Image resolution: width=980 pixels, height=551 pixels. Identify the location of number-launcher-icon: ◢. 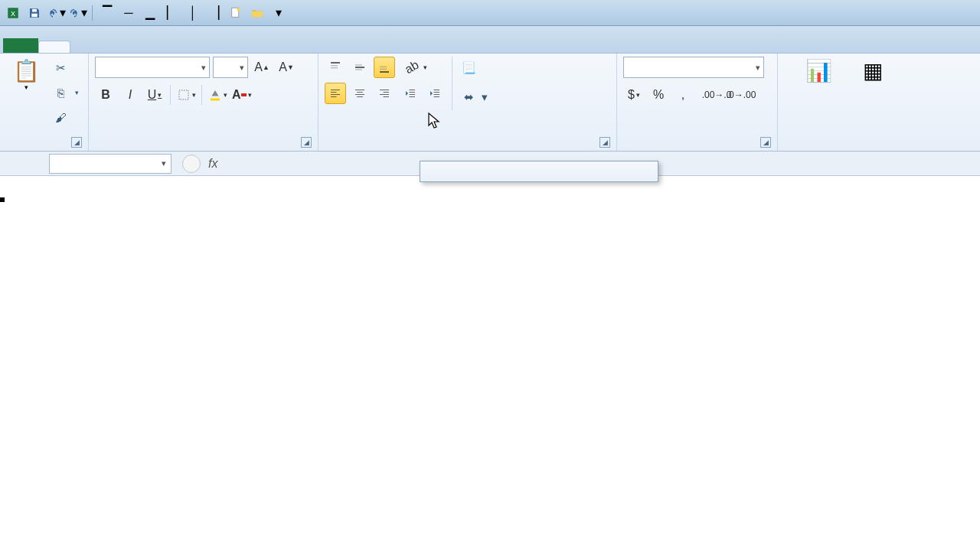
(766, 142).